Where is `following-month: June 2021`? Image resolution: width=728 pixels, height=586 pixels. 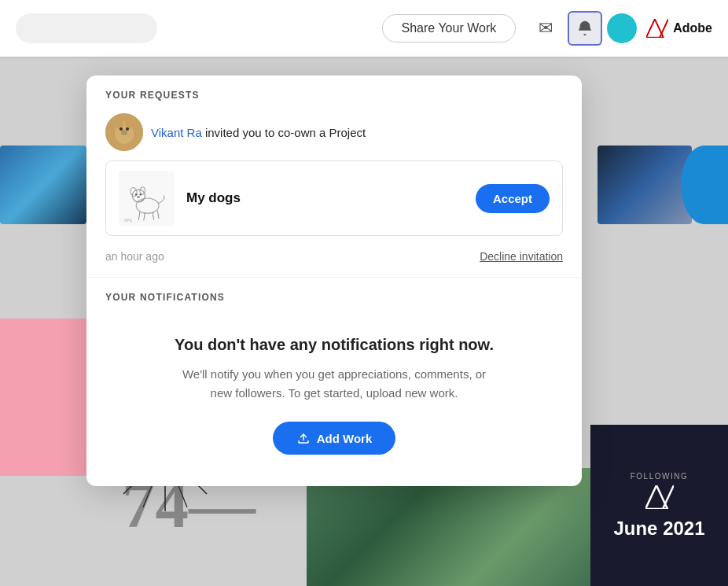
following-month: June 2021 is located at coordinates (659, 529).